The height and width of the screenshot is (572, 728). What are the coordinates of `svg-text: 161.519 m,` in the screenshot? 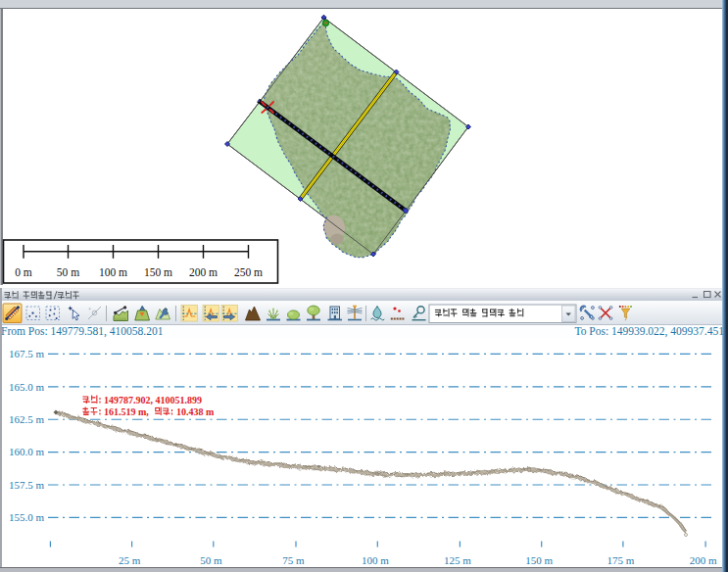 It's located at (126, 411).